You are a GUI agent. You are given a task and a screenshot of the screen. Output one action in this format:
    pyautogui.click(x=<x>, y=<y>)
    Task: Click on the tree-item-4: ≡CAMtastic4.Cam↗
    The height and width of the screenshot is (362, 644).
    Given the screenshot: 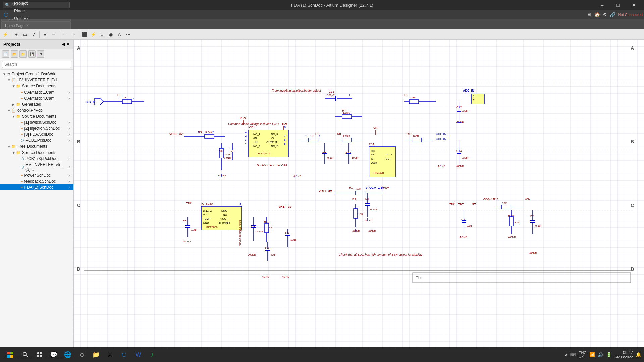 What is the action you would take?
    pyautogui.click(x=37, y=98)
    